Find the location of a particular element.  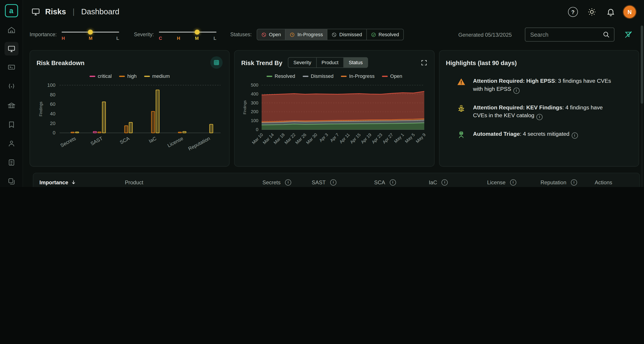

status-filter-resolved: Resolved is located at coordinates (385, 35).